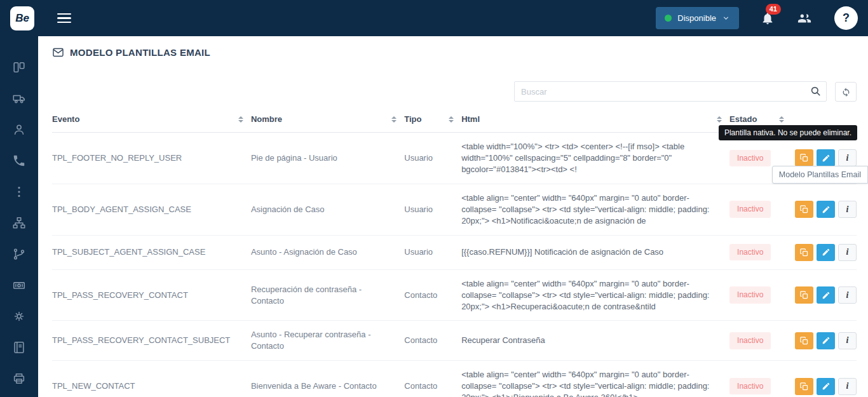 This screenshot has width=868, height=397. What do you see at coordinates (595, 340) in the screenshot?
I see `cell-html: Recuperar Contraseña` at bounding box center [595, 340].